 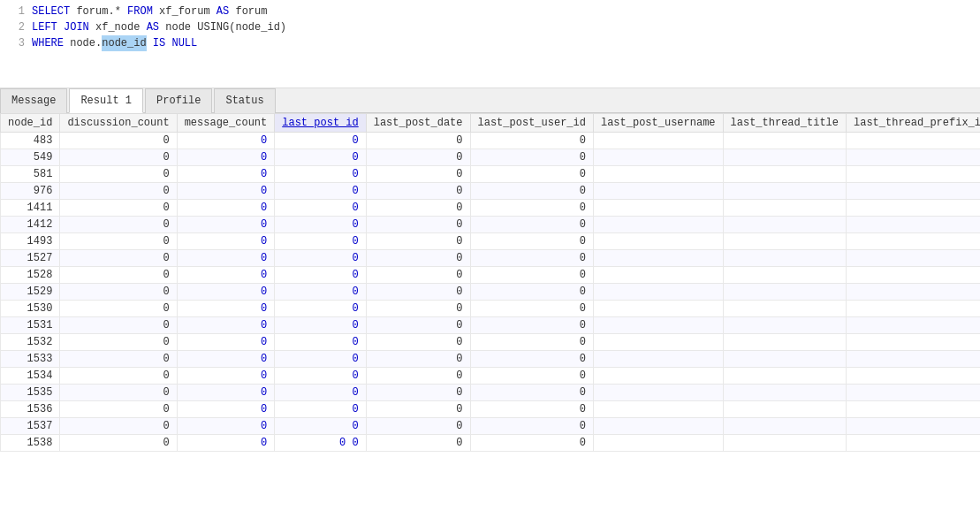 I want to click on table-cell-node_id: 1529, so click(x=30, y=292).